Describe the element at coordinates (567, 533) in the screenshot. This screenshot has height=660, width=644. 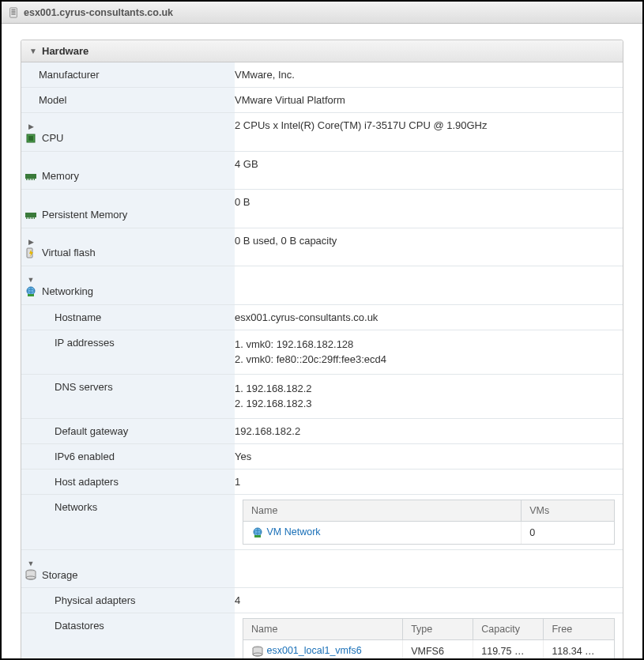
I see `network-vms: 0` at that location.